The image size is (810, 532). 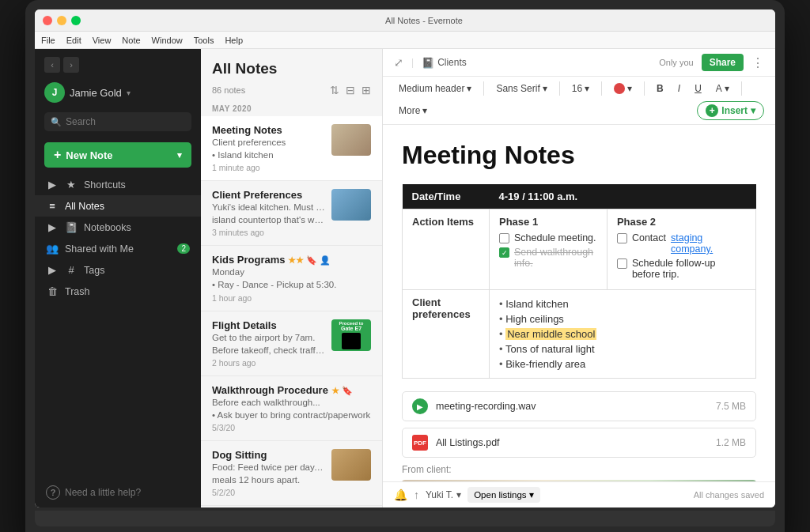 I want to click on menu-tools: Tools, so click(x=204, y=40).